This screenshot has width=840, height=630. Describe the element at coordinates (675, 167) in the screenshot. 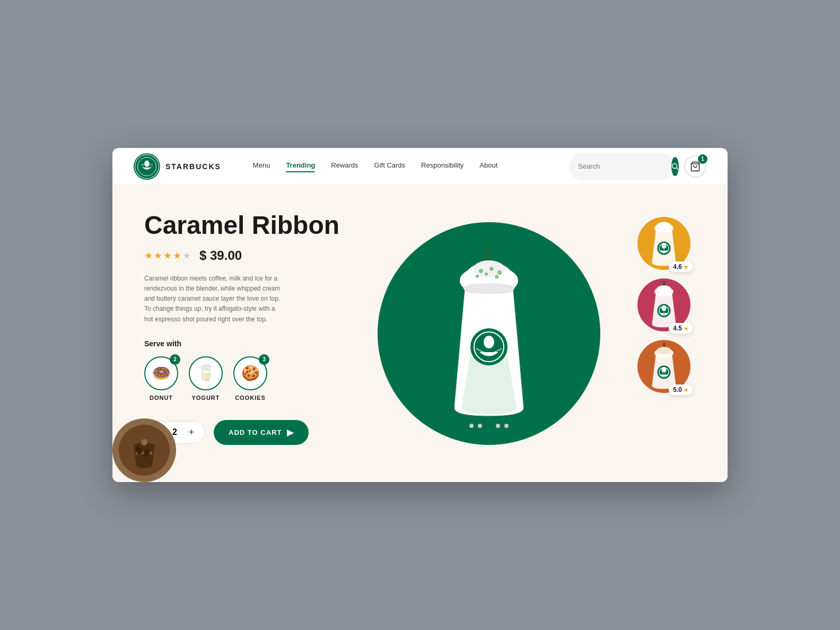

I see `search-icon` at that location.